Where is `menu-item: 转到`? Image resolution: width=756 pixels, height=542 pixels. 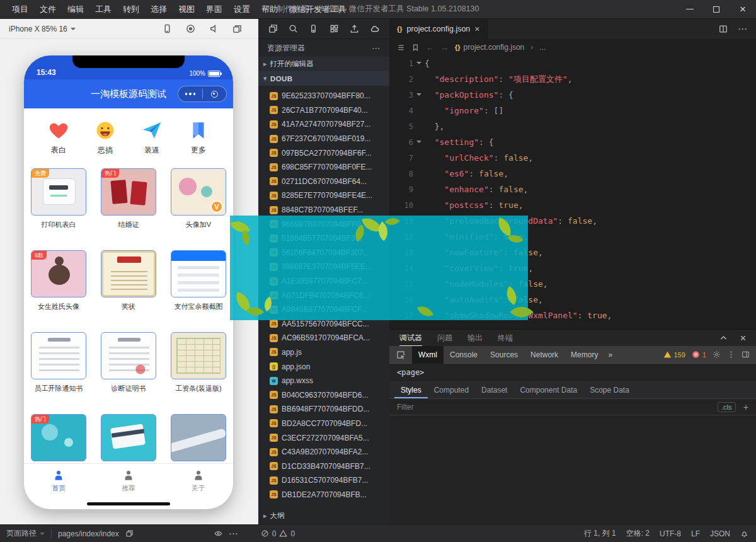 menu-item: 转到 is located at coordinates (131, 9).